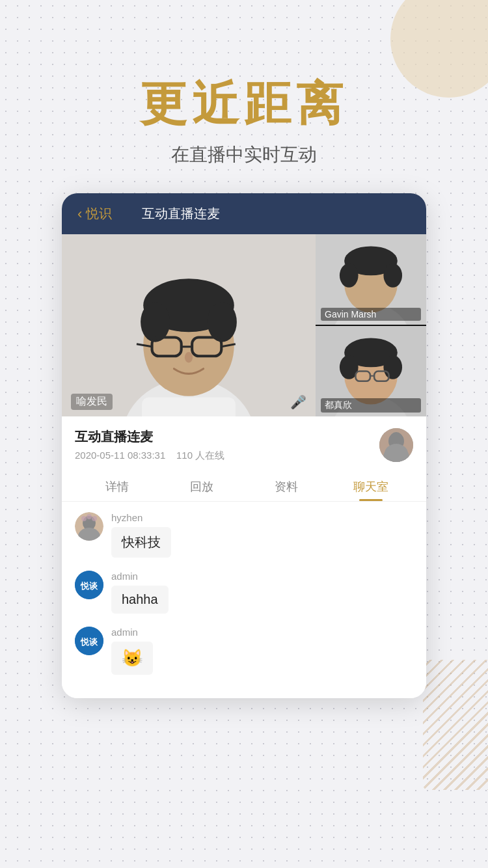  What do you see at coordinates (99, 213) in the screenshot?
I see `back-label: 悦识` at bounding box center [99, 213].